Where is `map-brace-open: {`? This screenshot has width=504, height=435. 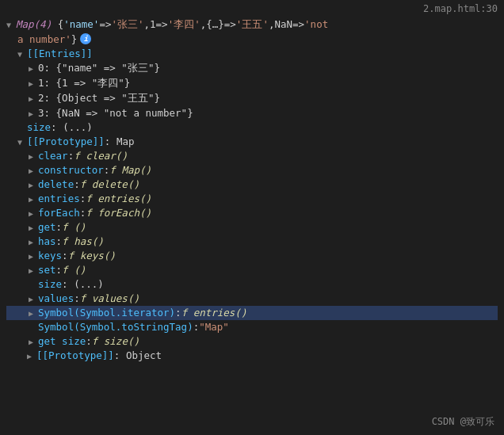
map-brace-open: { is located at coordinates (57, 24).